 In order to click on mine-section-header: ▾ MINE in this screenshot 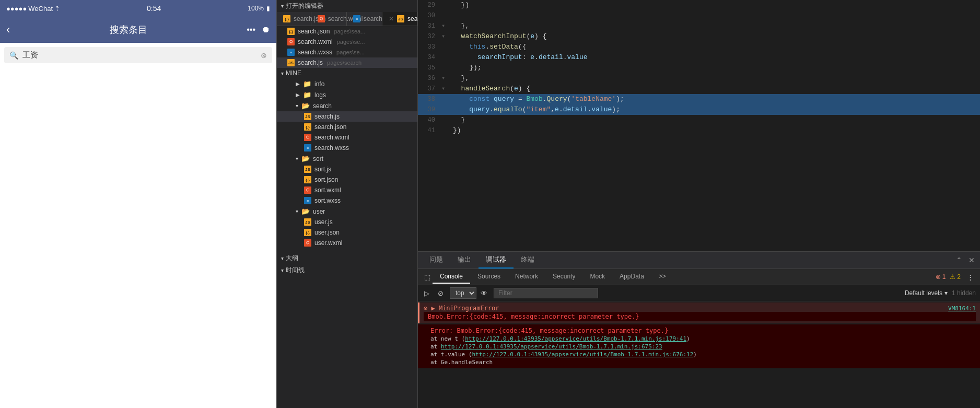, I will do `click(347, 73)`.